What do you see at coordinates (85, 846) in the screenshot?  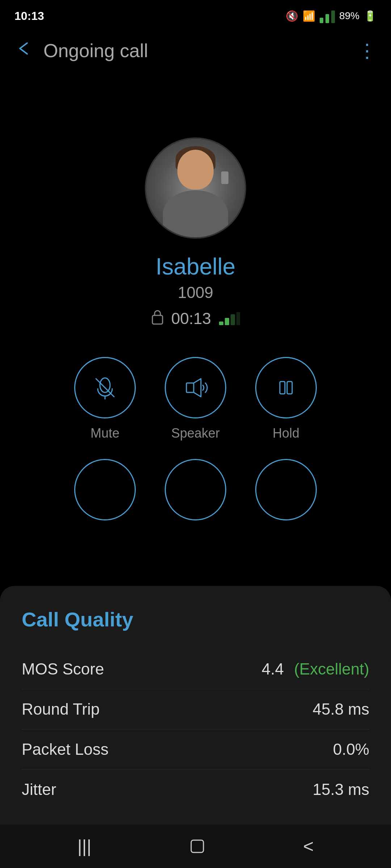 I see `recent-apps-button: |||` at bounding box center [85, 846].